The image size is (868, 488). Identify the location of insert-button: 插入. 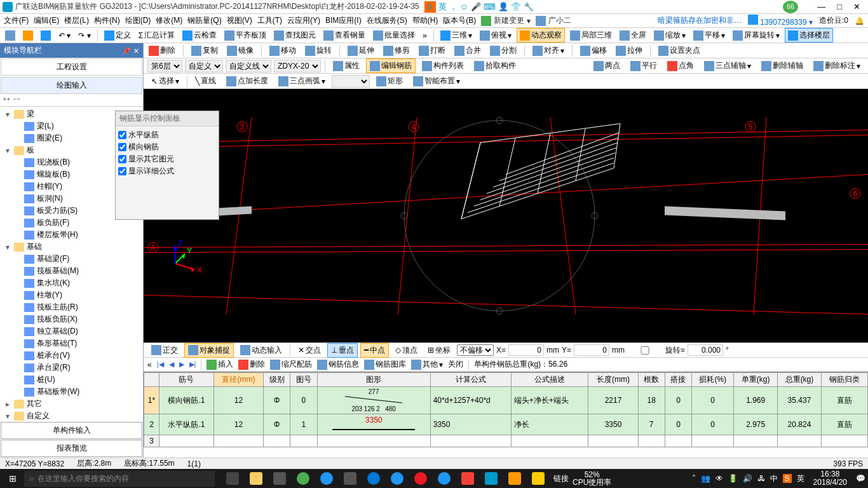
(220, 365).